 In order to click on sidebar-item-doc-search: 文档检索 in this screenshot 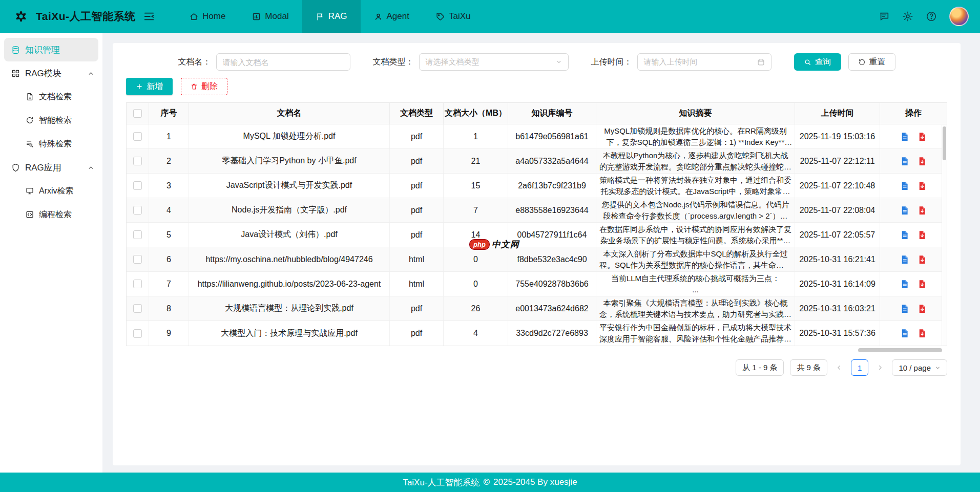, I will do `click(51, 97)`.